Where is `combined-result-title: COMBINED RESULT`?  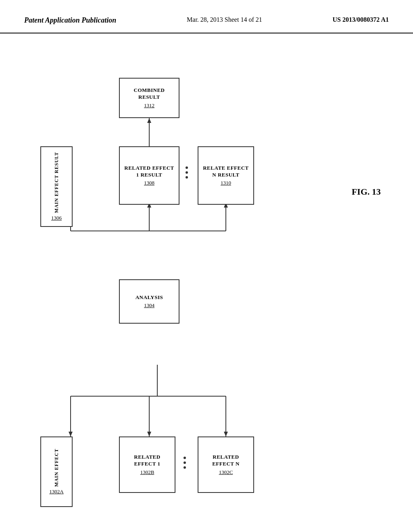
combined-result-title: COMBINED RESULT is located at coordinates (149, 94).